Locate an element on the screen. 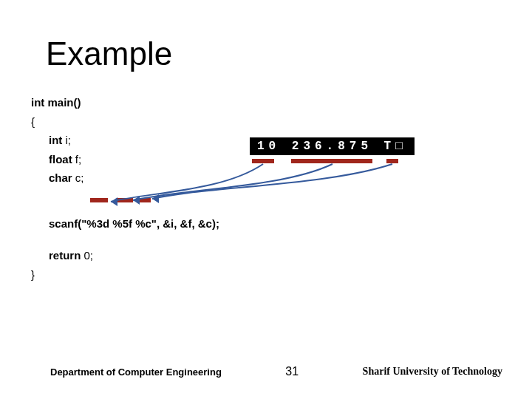 This screenshot has width=532, height=399. slide-footer: Department of Computer Engineering 31 Sh… is located at coordinates (266, 372).